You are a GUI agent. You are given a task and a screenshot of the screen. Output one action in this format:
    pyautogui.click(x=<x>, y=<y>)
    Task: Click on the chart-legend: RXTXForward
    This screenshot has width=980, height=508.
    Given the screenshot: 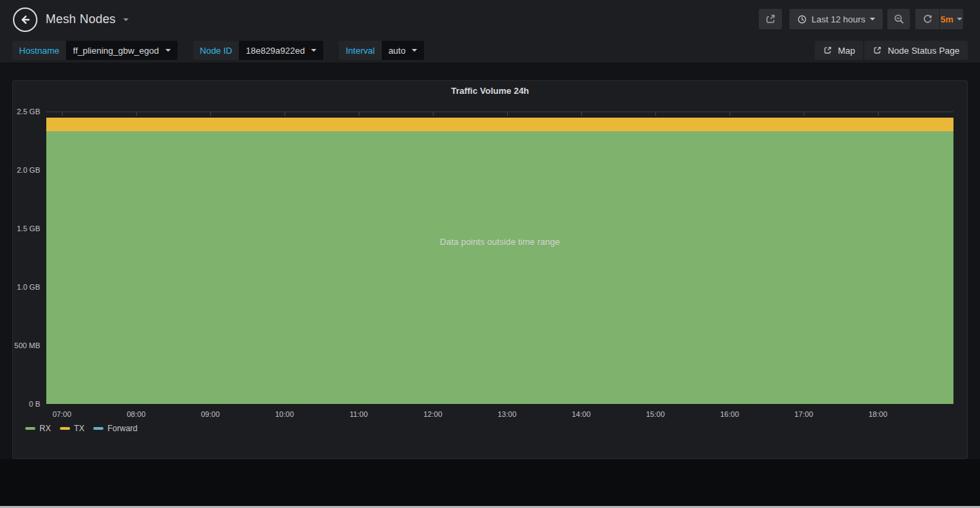 What is the action you would take?
    pyautogui.click(x=82, y=428)
    